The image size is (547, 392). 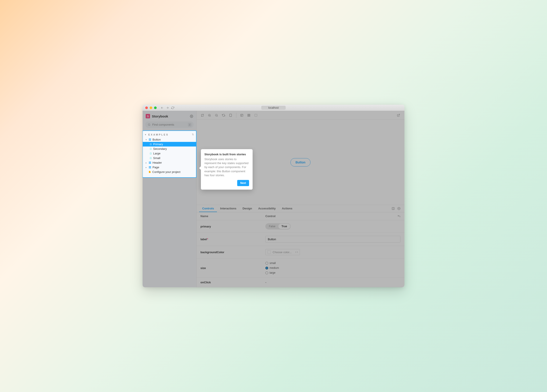 What do you see at coordinates (166, 172) in the screenshot?
I see `tree-item-label: Configure your project` at bounding box center [166, 172].